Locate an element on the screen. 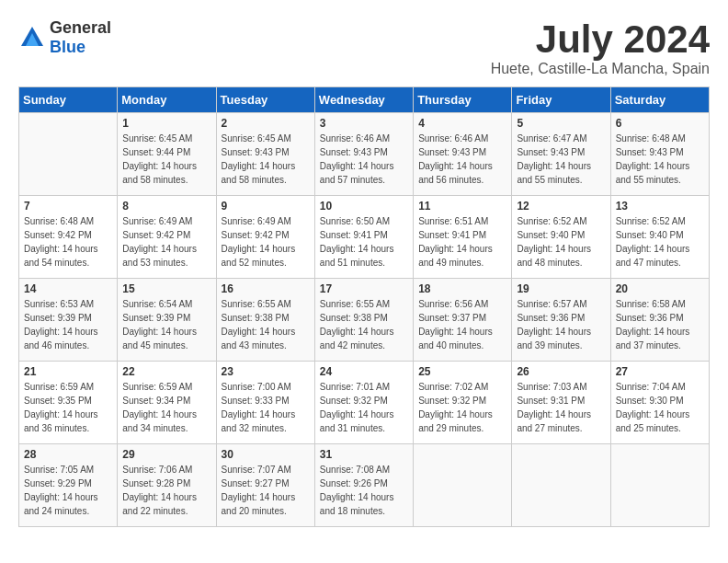  day-info: Sunrise: 7:00 AMSunset: 9:33 PMDaylight:… is located at coordinates (266, 408).